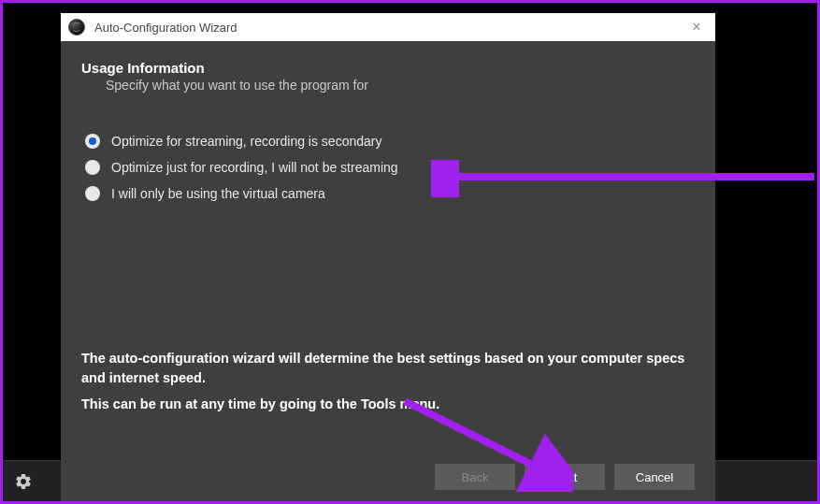 The width and height of the screenshot is (820, 504). I want to click on gear-icon, so click(23, 482).